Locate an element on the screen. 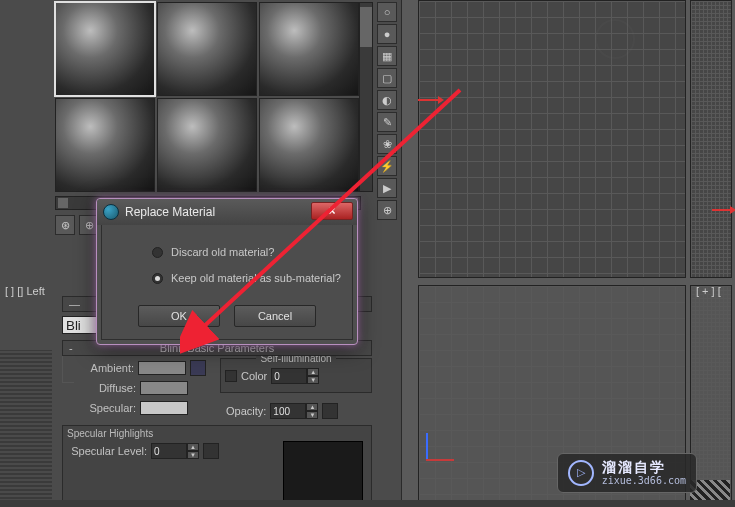  specular-swatch is located at coordinates (164, 408).